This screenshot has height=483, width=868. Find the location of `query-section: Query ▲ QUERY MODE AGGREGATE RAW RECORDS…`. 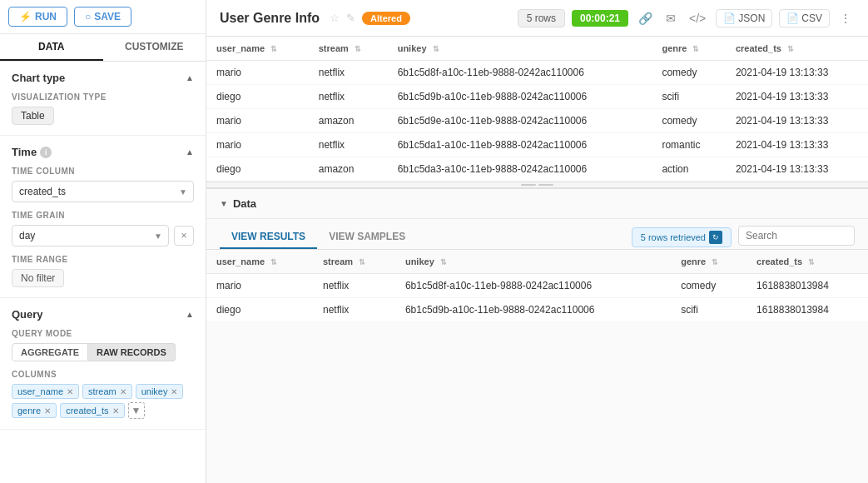

query-section: Query ▲ QUERY MODE AGGREGATE RAW RECORDS… is located at coordinates (103, 364).